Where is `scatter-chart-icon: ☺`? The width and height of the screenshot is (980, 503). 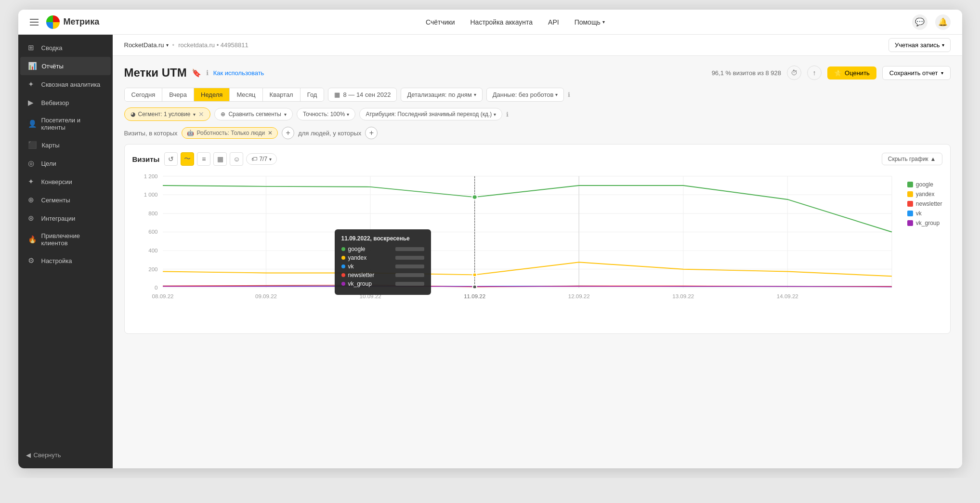
scatter-chart-icon: ☺ is located at coordinates (236, 159).